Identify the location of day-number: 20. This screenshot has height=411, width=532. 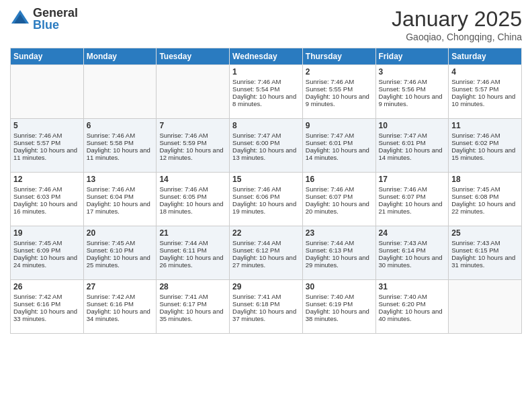
(120, 233).